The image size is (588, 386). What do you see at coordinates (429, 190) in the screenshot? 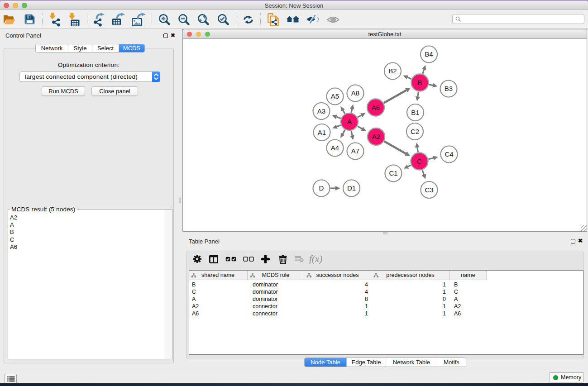
I see `svg-text: C3` at bounding box center [429, 190].